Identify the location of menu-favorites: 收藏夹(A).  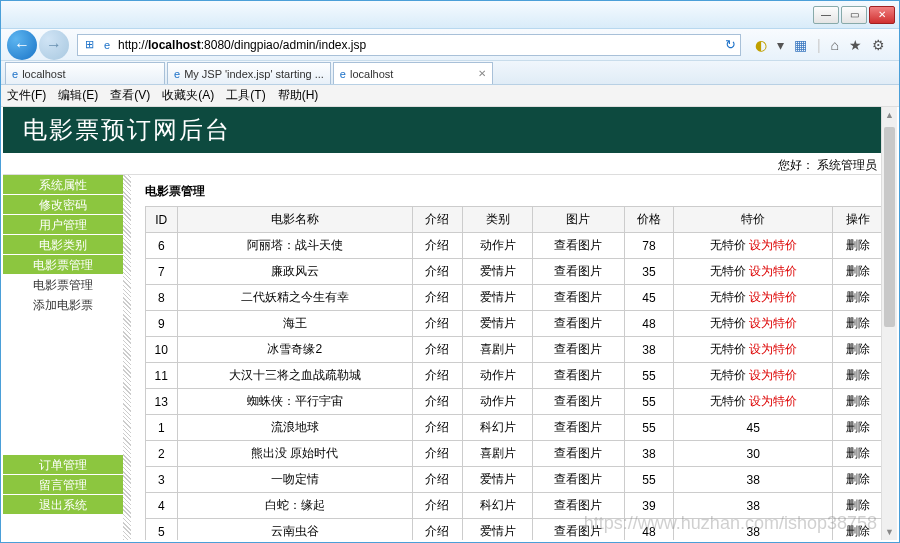
(188, 96).